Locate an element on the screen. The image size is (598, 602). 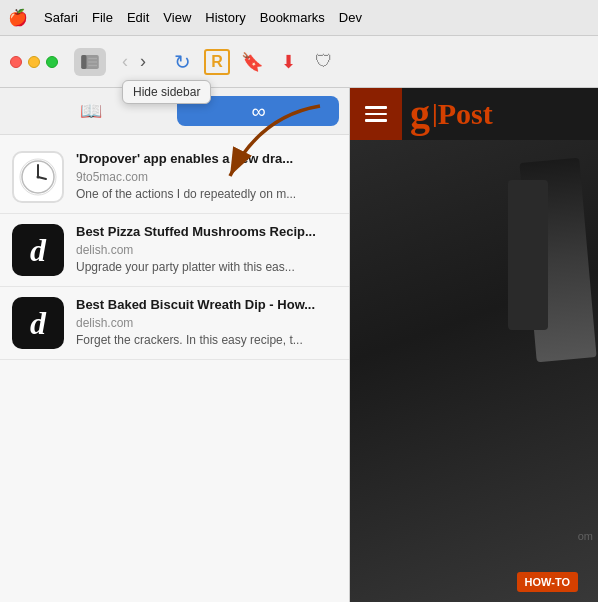
logo-post: Post is located at coordinates (466, 114).